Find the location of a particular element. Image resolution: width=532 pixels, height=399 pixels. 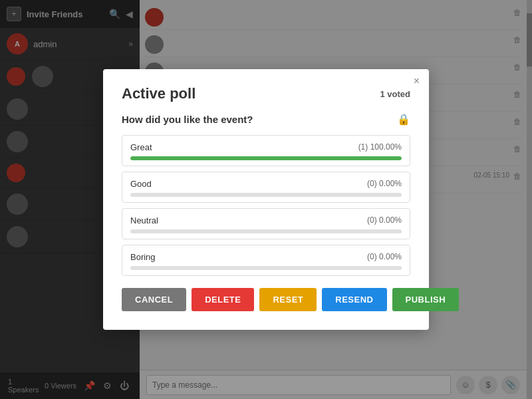

poll-option: Boring(0) 0.00% is located at coordinates (266, 261).